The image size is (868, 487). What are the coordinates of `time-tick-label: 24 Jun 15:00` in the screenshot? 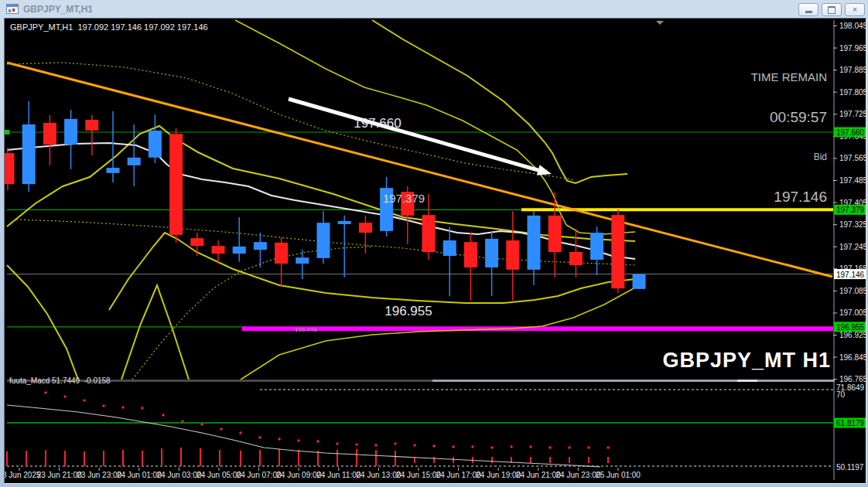 It's located at (419, 475).